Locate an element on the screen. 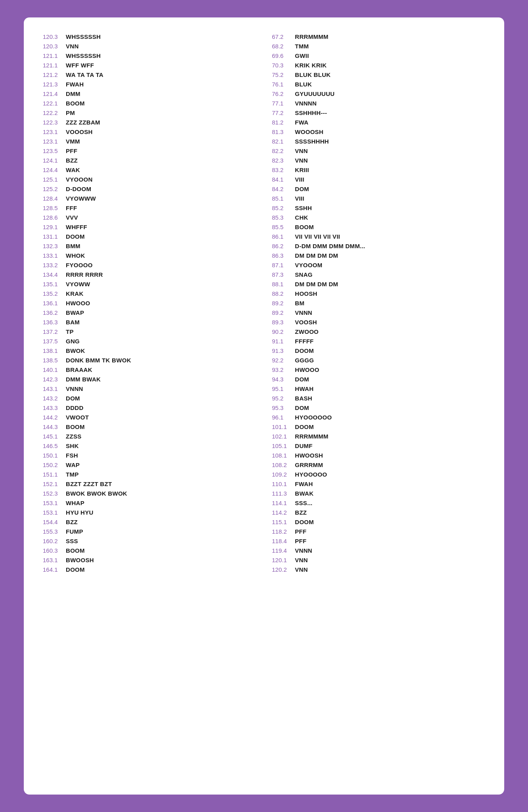 This screenshot has height=812, width=528. list-item: 105.1DUMF is located at coordinates (379, 446).